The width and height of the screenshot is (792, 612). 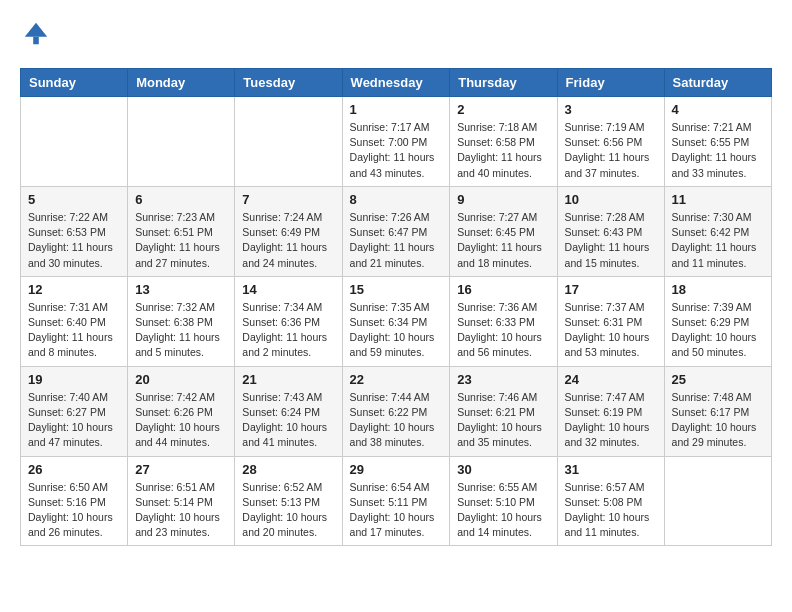 I want to click on calendar-day-cell: 21Sunrise: 7:43 AM Sunset: 6:24 PM Dayli…, so click(x=288, y=411).